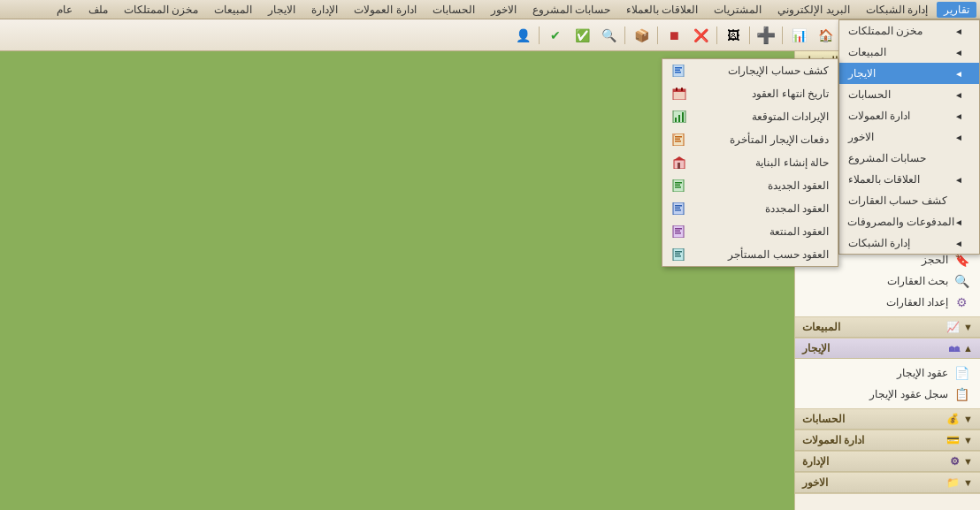 The height and width of the screenshot is (510, 980). I want to click on dropdown-okhor-label: الاخور, so click(861, 137).